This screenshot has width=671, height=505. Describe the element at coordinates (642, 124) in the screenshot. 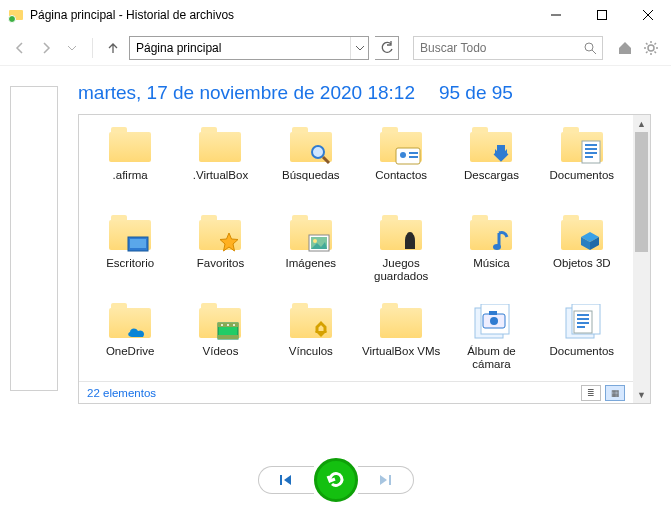

I see `scroll-up-button: ▲` at that location.